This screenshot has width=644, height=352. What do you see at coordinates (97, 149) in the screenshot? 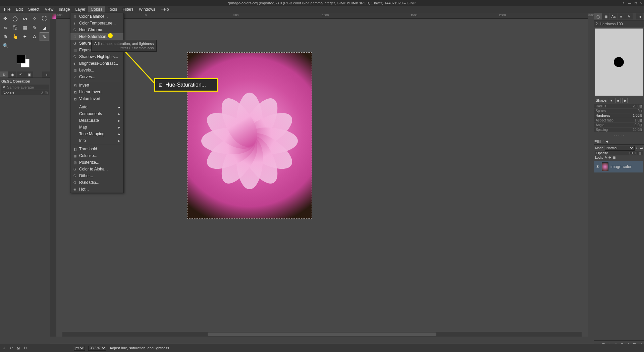
I see `menu-item-threshold: ◧Threshold...` at bounding box center [97, 149].